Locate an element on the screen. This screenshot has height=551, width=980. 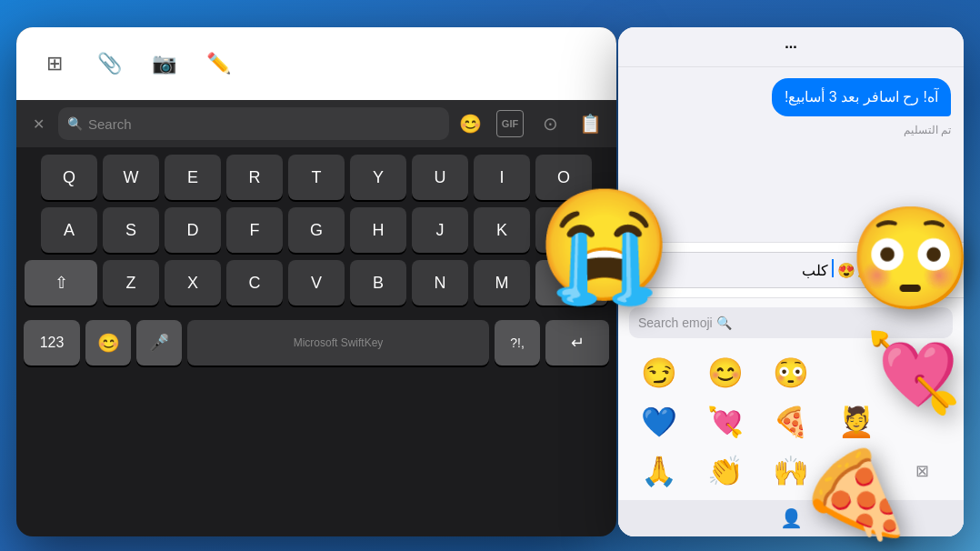
search-placeholder: Search is located at coordinates (110, 124).